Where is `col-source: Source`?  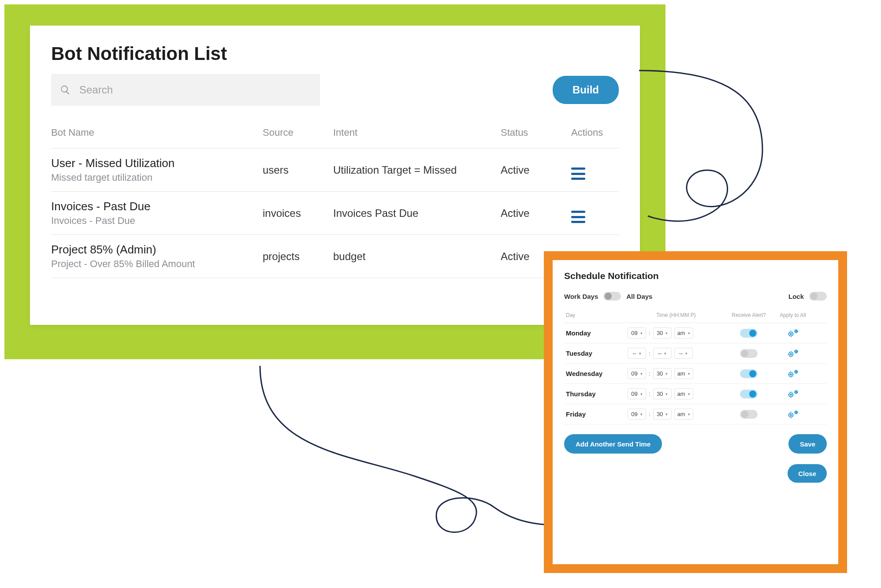
col-source: Source is located at coordinates (298, 133).